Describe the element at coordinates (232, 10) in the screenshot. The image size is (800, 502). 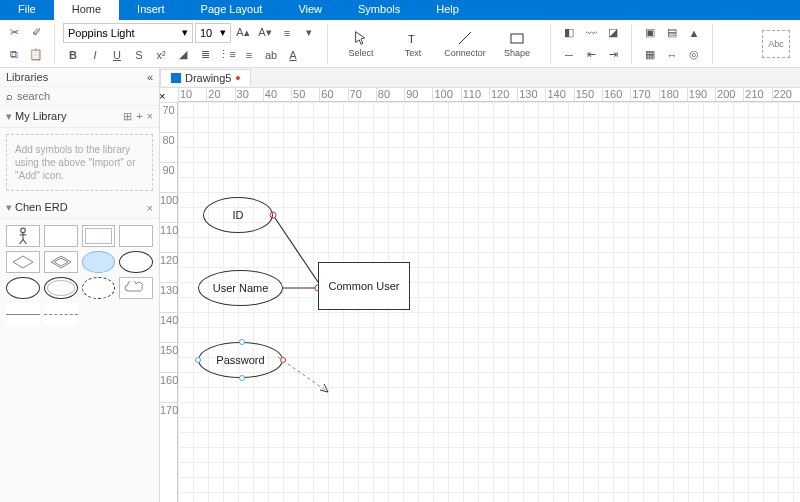
I see `menu-page-layout: Page Layout` at that location.